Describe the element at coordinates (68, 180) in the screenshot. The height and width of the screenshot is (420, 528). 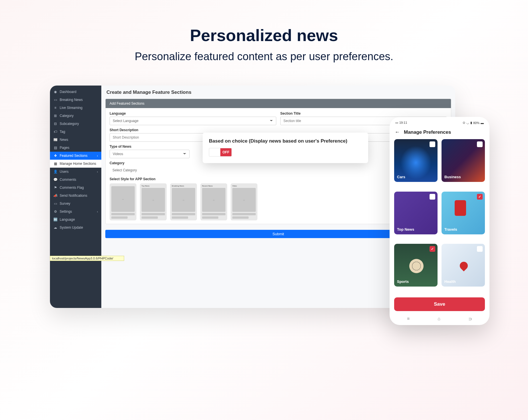
I see `sidebar-item-label: Comments` at that location.